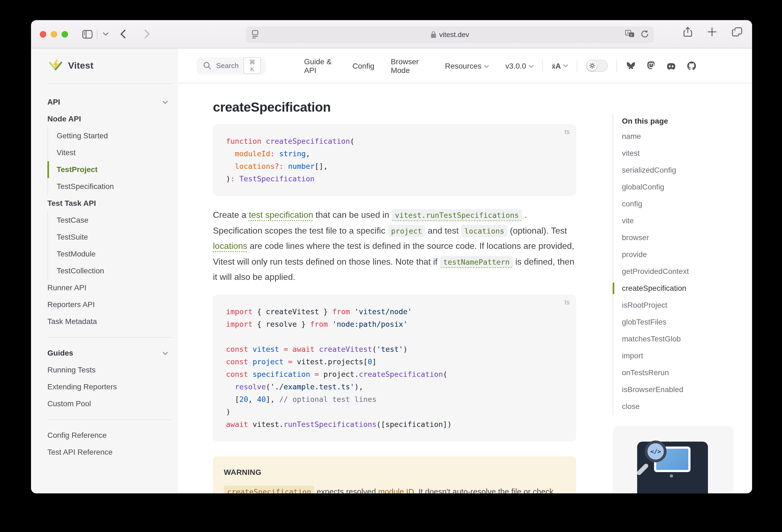  What do you see at coordinates (77, 170) in the screenshot?
I see `sidebar-item-label: TestProject` at bounding box center [77, 170].